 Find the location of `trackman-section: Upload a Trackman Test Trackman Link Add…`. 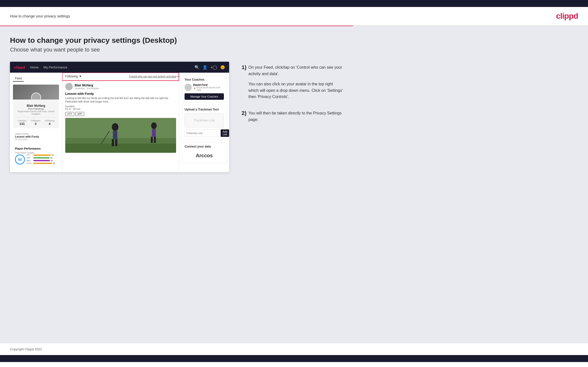

trackman-section: Upload a Trackman Test Trackman Link Add… is located at coordinates (204, 122).